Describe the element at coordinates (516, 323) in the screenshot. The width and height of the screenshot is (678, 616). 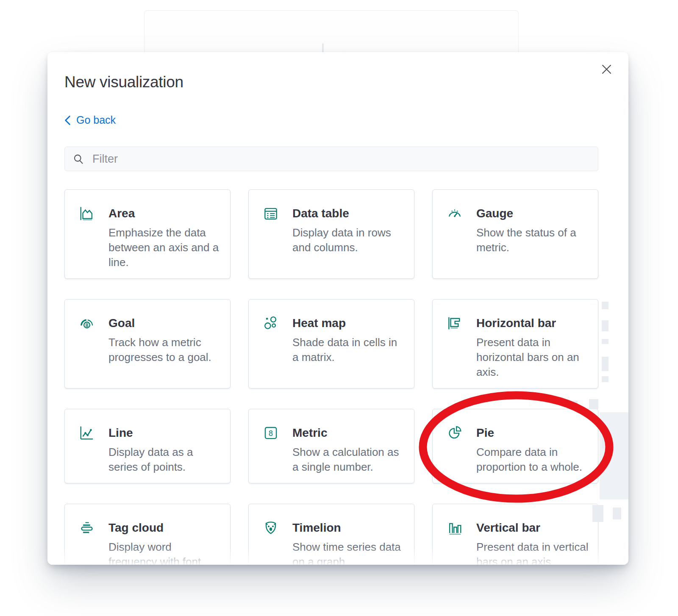
I see `card-title: Horizontal bar` at that location.